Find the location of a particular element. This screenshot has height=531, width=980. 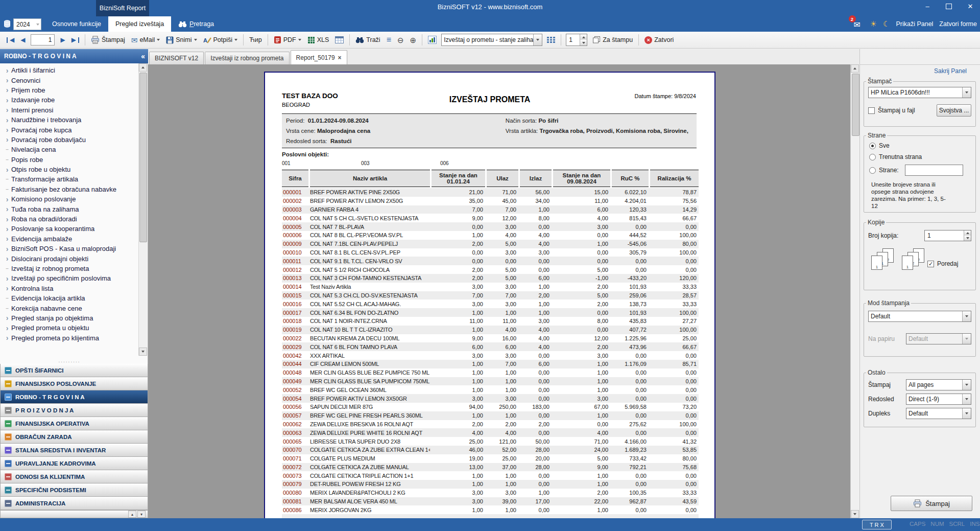

sidebar-item: › Dislocirani prodajni objekti is located at coordinates (69, 259).